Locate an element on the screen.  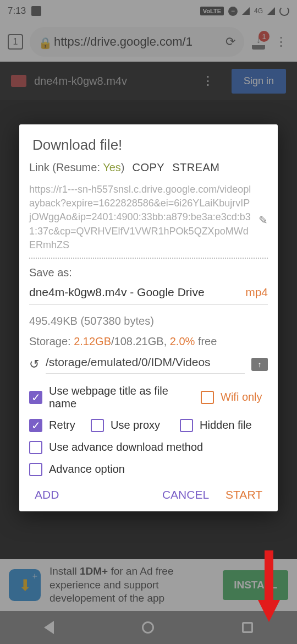
dialog-title: Download file! is located at coordinates (148, 145).